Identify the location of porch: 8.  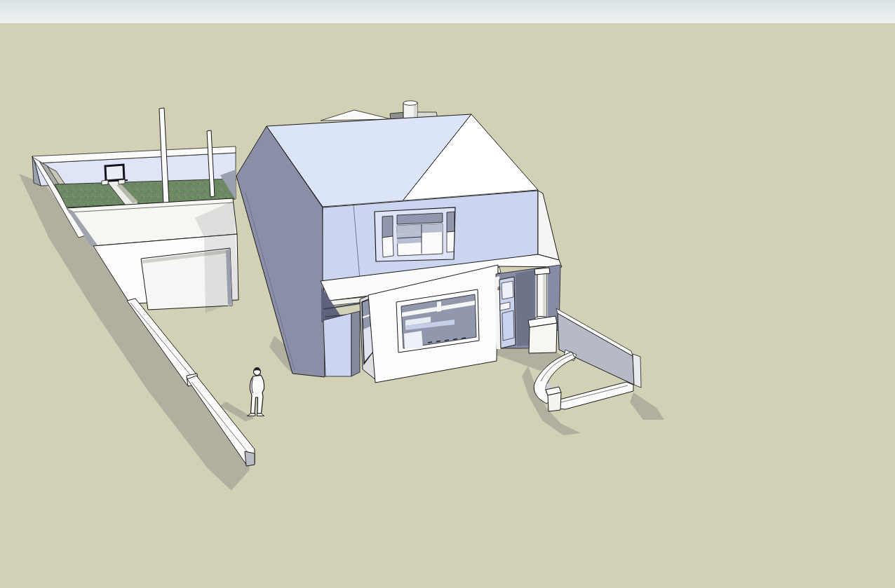
(527, 309).